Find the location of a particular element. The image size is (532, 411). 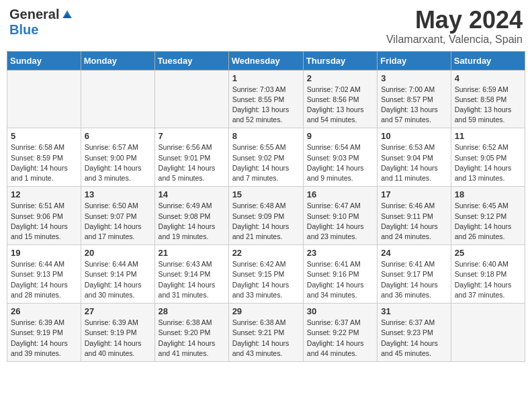

calendar-header-row: SundayMondayTuesdayWednesdayThursdayFrid… is located at coordinates (266, 60).